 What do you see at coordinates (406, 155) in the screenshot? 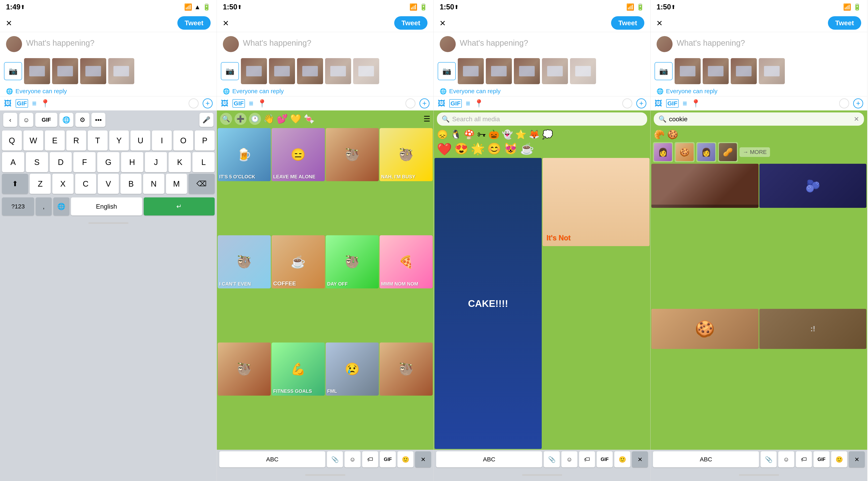
I see `sticker-item-4: 🦥 NAH, I'M BUSY` at bounding box center [406, 155].